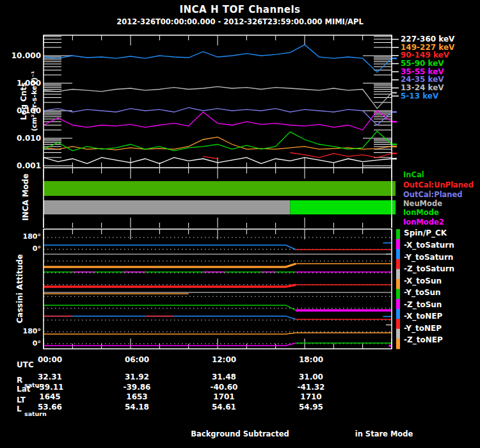  I want to click on l-value: 54.18, so click(137, 407).